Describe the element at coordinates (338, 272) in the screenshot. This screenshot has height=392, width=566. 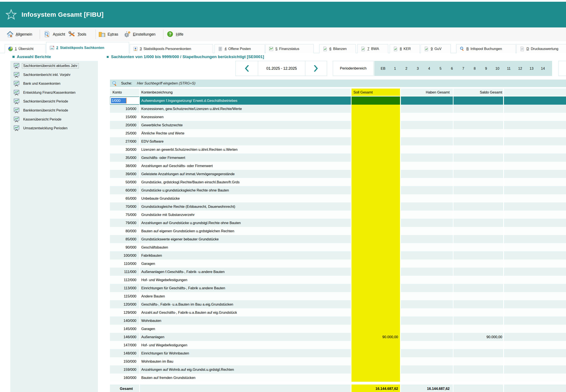
I see `table-row-111-000: 111/000Außenanlagen f.Geschäfts-, Fabrik…` at that location.